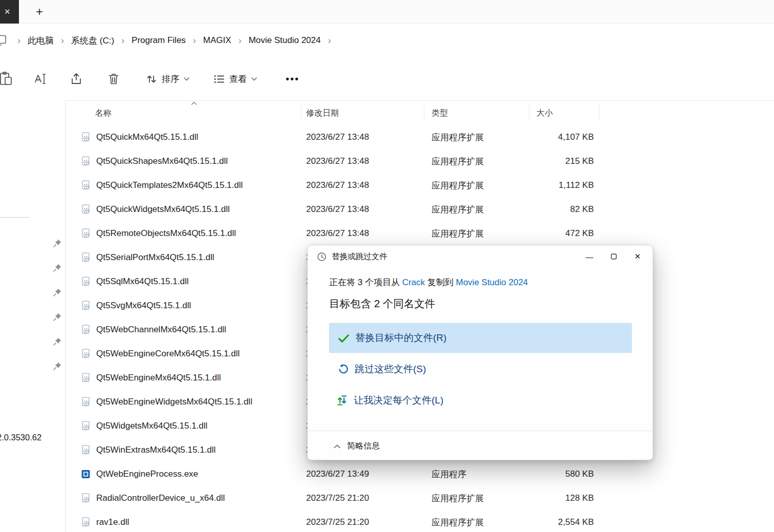  What do you see at coordinates (356, 446) in the screenshot?
I see `fewer-details-toggle: 简略信息` at bounding box center [356, 446].